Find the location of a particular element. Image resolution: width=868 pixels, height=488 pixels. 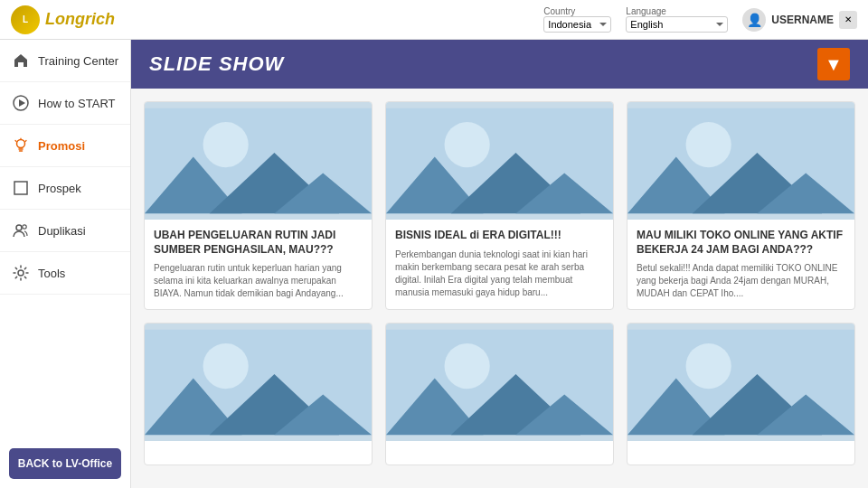

user-area: 👤 USERNAME ✕ is located at coordinates (799, 20).